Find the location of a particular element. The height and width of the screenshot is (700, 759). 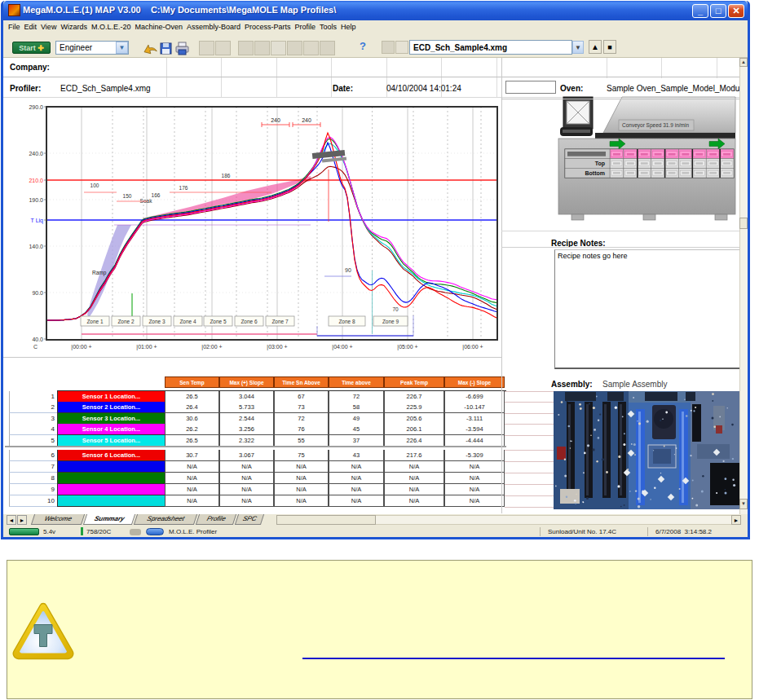

svg-text: 240.0 is located at coordinates (36, 153).